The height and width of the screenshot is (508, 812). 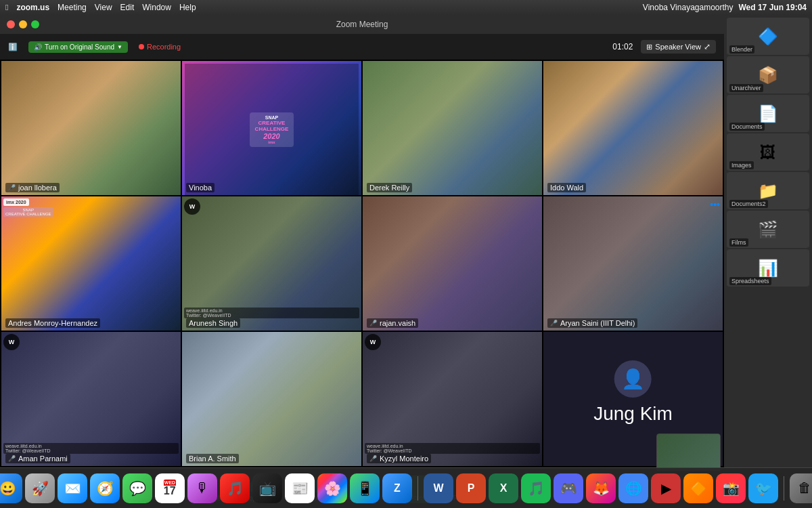 I want to click on participant-label-joan: 🎤 joan llobera, so click(x=32, y=188).